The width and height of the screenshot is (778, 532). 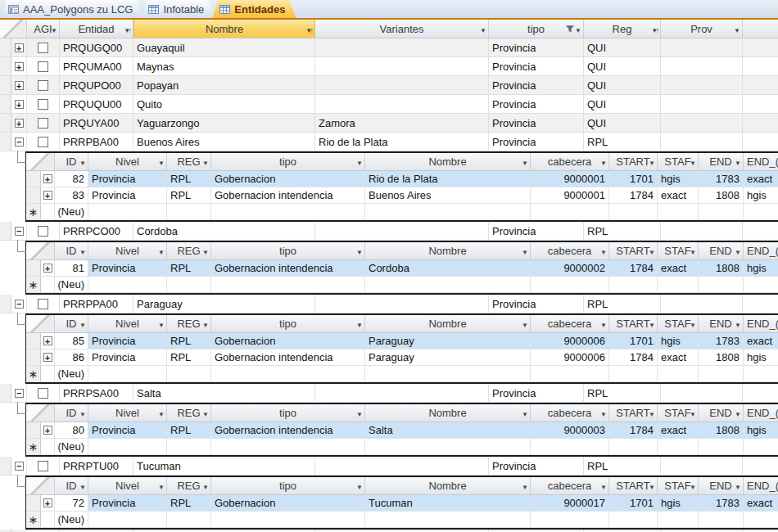 I want to click on new-record-selector: ∗, so click(x=34, y=447).